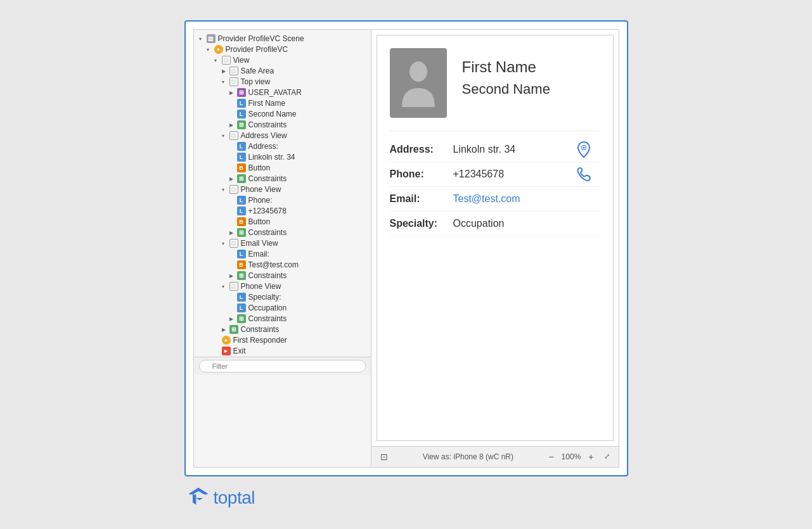  What do you see at coordinates (242, 114) in the screenshot?
I see `tree-icon-second-name: L` at bounding box center [242, 114].